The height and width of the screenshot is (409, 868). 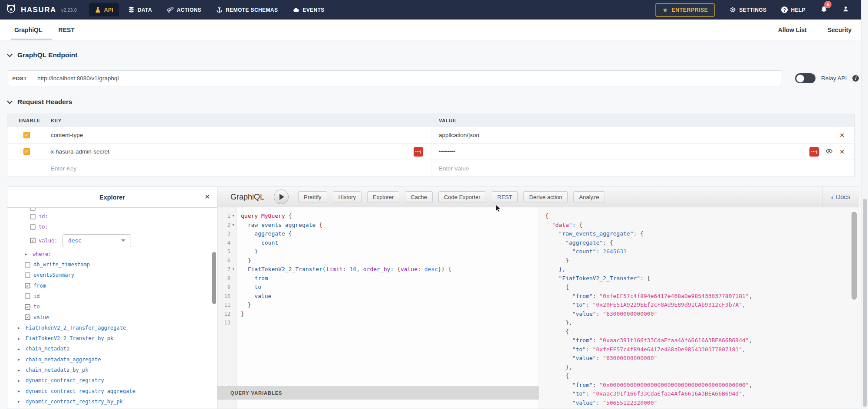 I want to click on explorer-item-eventsSummary: eventsSummary, so click(x=109, y=275).